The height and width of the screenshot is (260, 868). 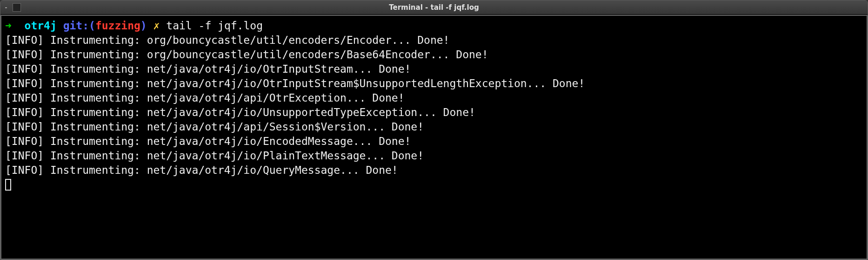 What do you see at coordinates (864, 137) in the screenshot?
I see `scrollbar` at bounding box center [864, 137].